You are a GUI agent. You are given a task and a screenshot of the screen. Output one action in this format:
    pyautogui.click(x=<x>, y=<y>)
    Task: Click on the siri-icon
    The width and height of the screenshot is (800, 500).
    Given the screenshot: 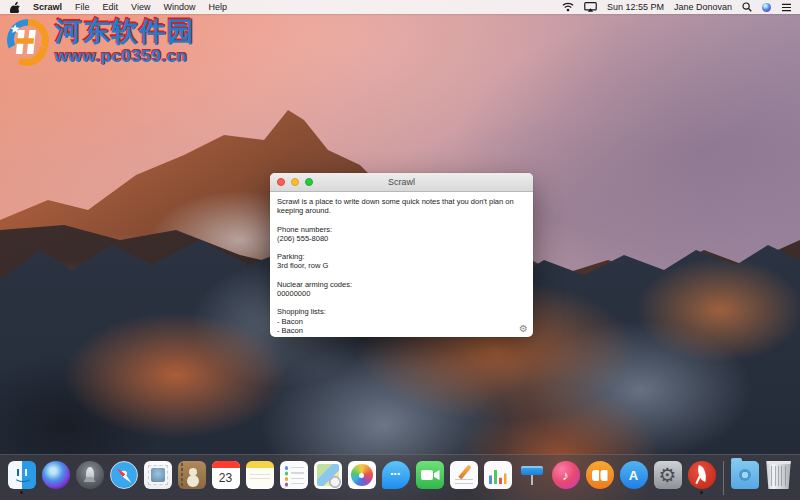 What is the action you would take?
    pyautogui.click(x=766, y=8)
    